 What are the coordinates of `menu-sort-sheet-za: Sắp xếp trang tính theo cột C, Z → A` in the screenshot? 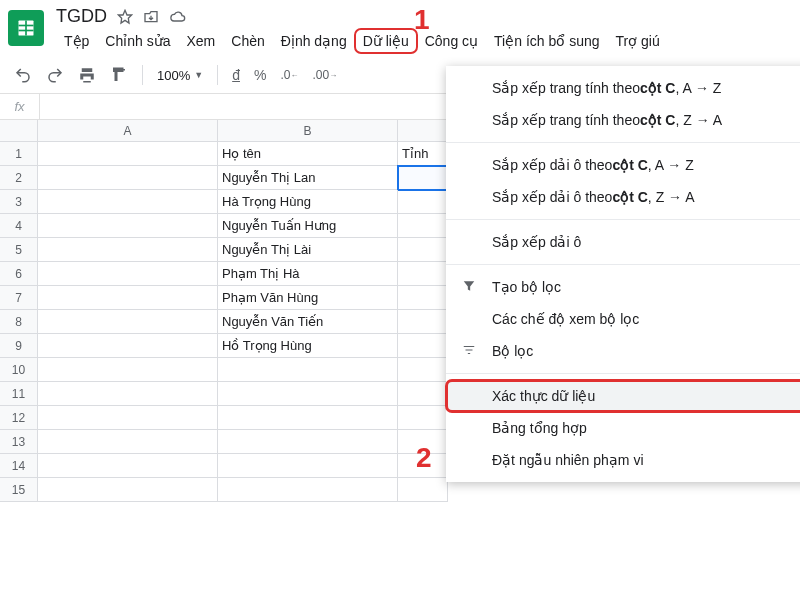 It's located at (623, 120).